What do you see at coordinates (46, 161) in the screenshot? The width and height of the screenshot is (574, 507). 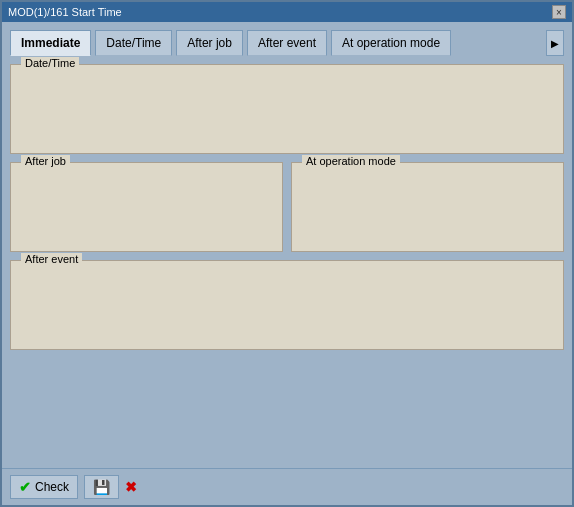 I see `afterjob-panel-label: After job` at bounding box center [46, 161].